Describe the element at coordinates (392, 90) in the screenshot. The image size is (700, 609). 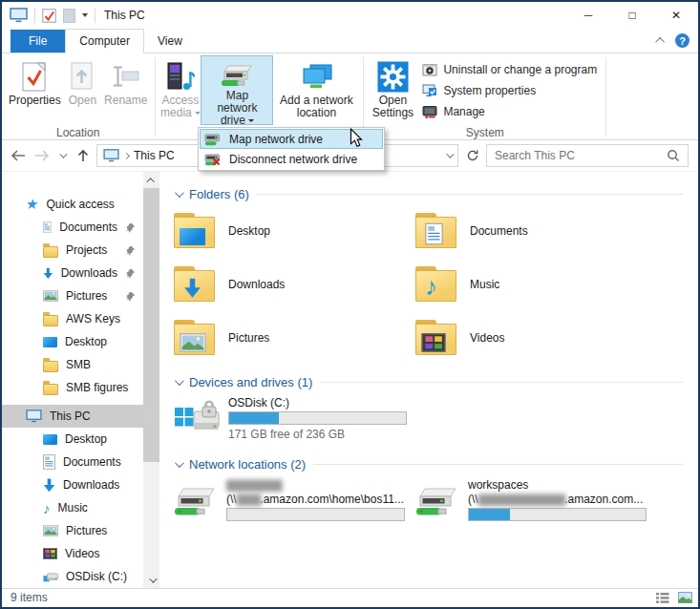
I see `open-settings-button: Open Settings` at that location.